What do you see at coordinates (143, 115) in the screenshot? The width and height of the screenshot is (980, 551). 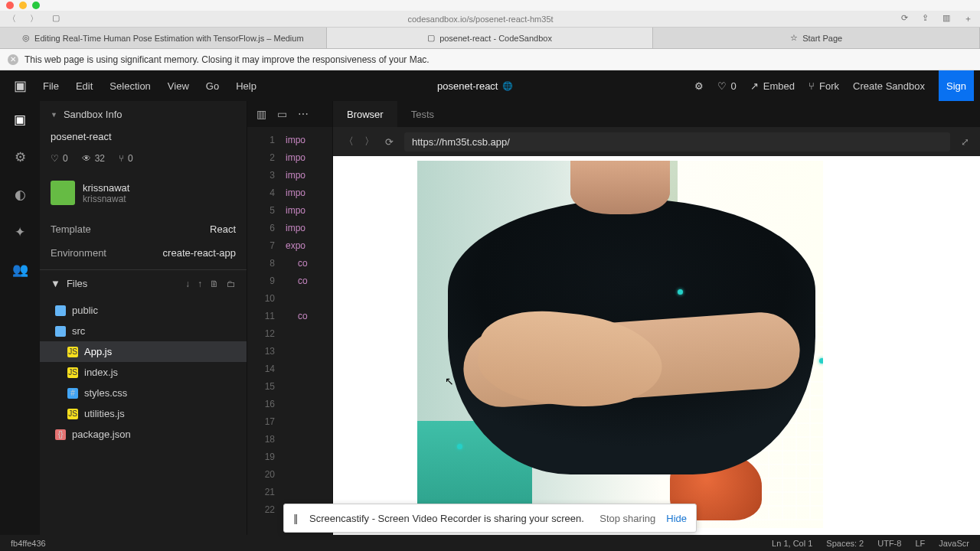 I see `sandbox-info-header: ▼ Sandbox Info` at bounding box center [143, 115].